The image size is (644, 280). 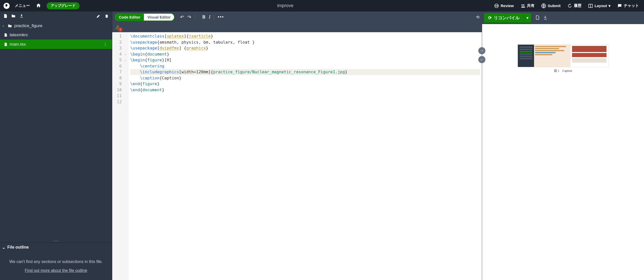 What do you see at coordinates (56, 16) in the screenshot?
I see `file-toolbar` at bounding box center [56, 16].